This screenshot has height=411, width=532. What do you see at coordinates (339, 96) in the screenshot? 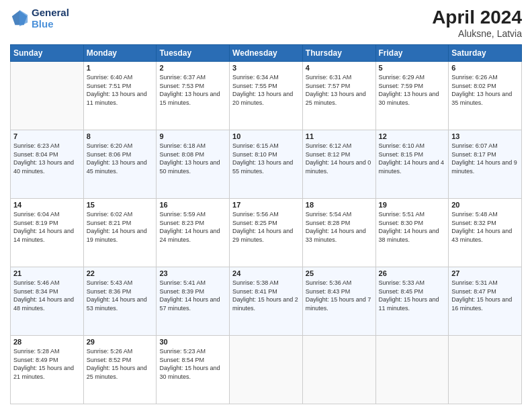
I see `day-cell-0-4: 4Sunrise: 6:31 AMSunset: 7:57 PMDaylight…` at bounding box center [339, 96].